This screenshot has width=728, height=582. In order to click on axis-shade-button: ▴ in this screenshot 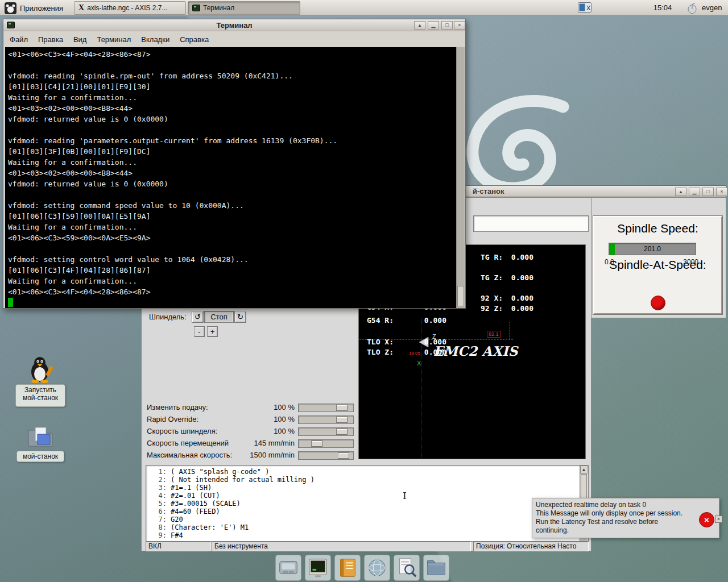, I will do `click(681, 192)`.